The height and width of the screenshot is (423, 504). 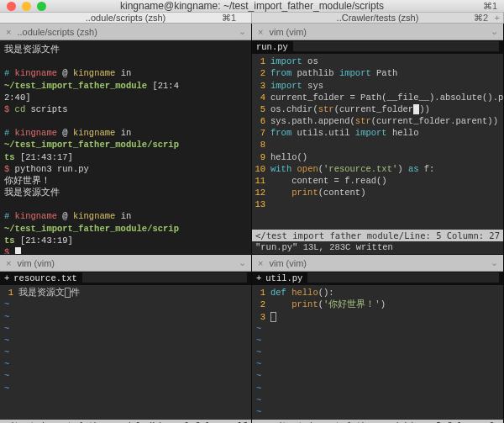 What do you see at coordinates (378, 278) in the screenshot?
I see `buffer-header: + util.py` at bounding box center [378, 278].